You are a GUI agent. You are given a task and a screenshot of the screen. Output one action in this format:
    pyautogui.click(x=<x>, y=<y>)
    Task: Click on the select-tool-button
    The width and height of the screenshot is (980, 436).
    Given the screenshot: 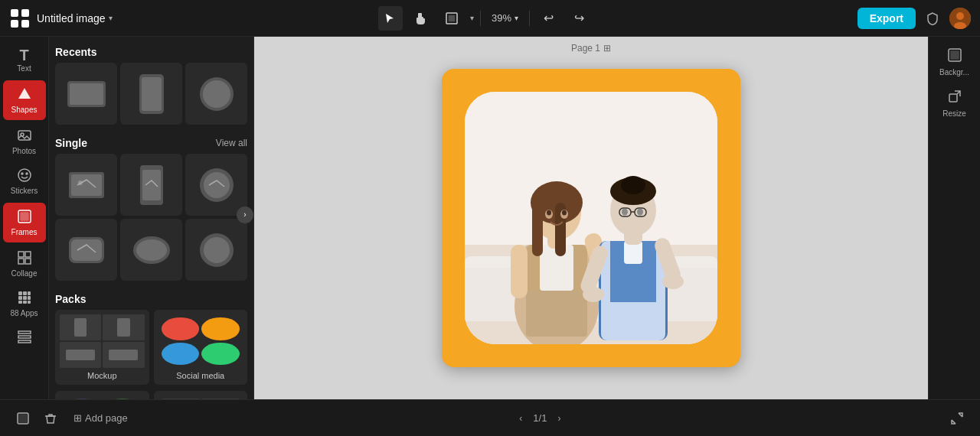 What is the action you would take?
    pyautogui.click(x=390, y=18)
    